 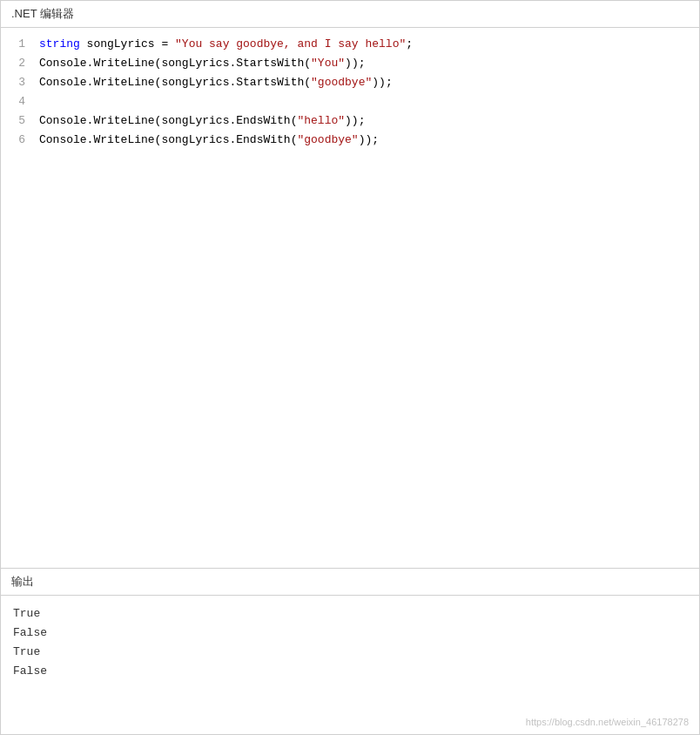 I want to click on string-token: "hello", so click(x=320, y=120).